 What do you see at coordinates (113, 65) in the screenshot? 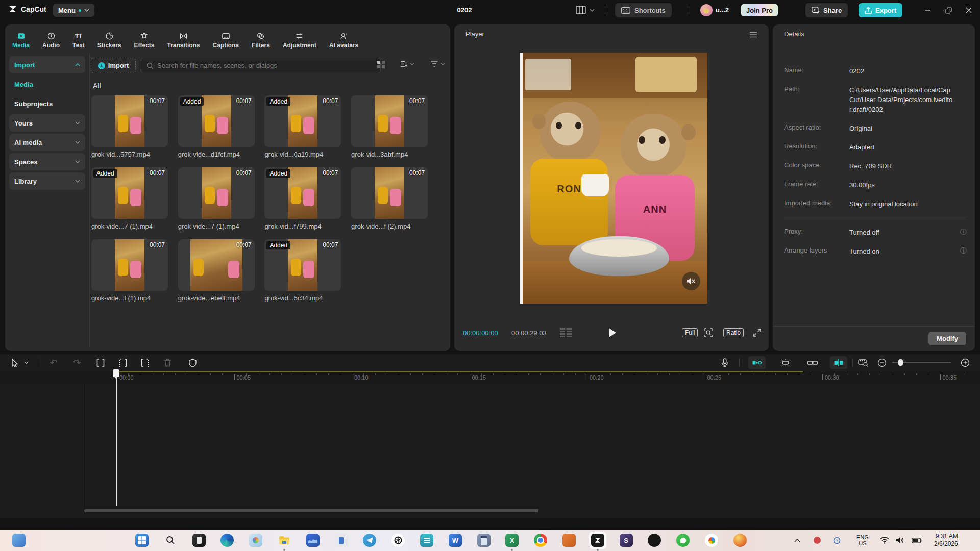
I see `import-button: + Import` at bounding box center [113, 65].